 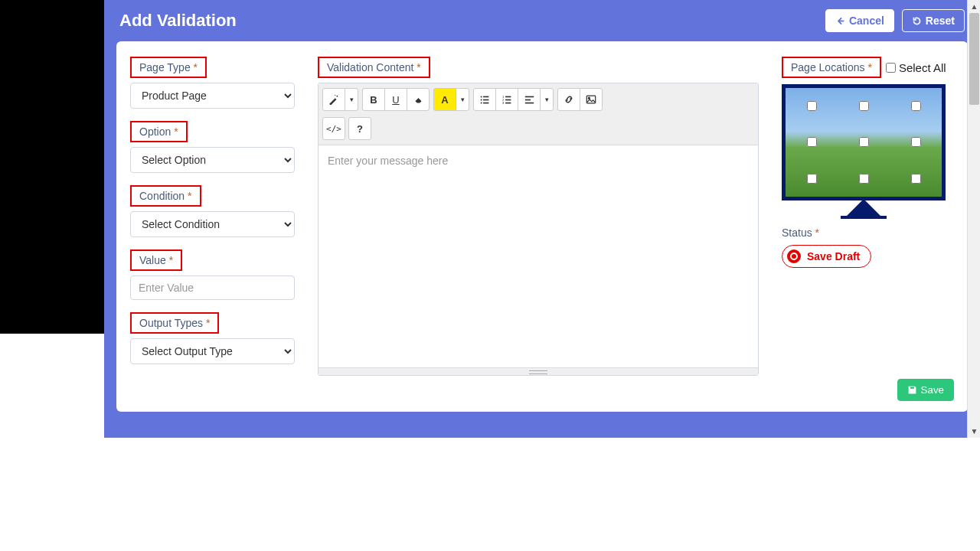 I want to click on editor-toolbar: ▾ B U A ▾ 123, so click(x=538, y=115).